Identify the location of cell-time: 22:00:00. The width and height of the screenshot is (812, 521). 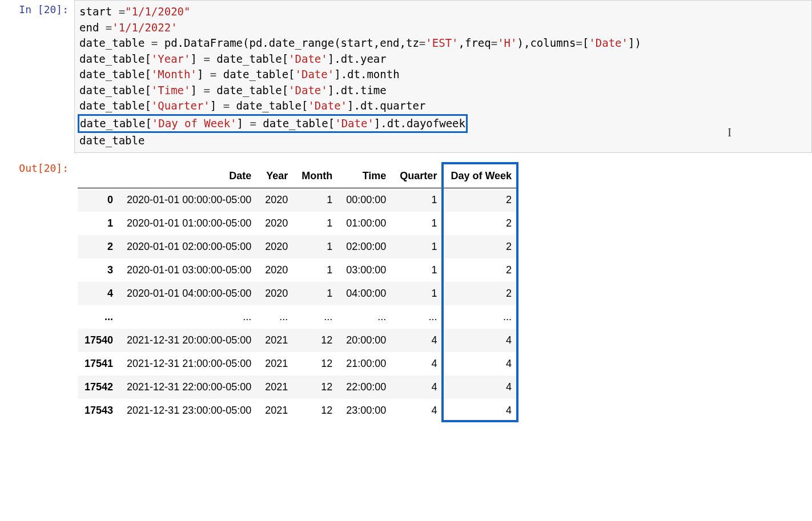
(366, 387).